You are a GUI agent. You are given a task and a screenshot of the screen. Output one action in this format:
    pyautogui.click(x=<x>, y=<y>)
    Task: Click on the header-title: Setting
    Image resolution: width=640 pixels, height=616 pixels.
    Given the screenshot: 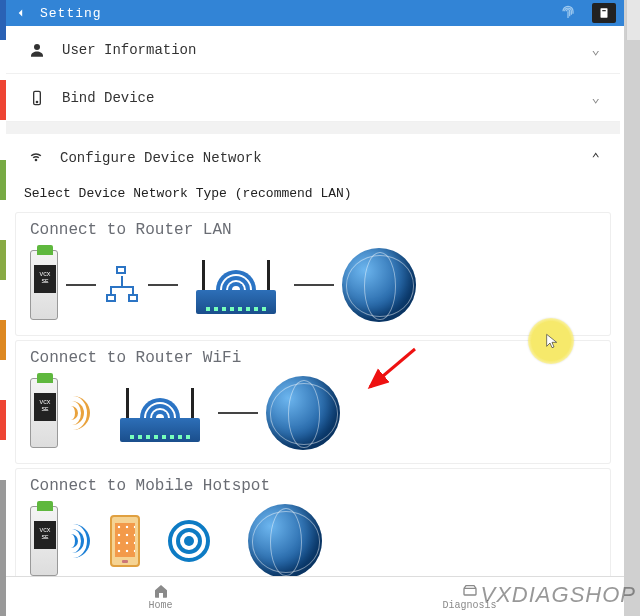 What is the action you would take?
    pyautogui.click(x=71, y=14)
    